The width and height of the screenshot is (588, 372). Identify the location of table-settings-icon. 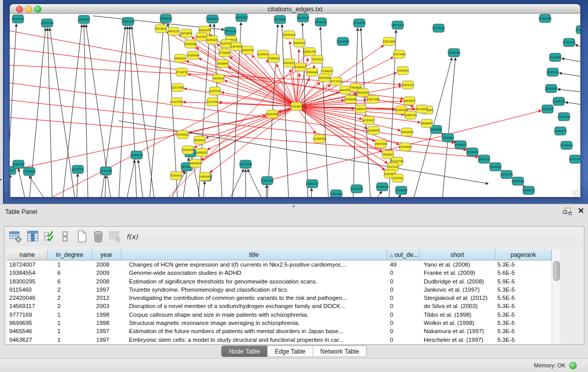
(15, 236).